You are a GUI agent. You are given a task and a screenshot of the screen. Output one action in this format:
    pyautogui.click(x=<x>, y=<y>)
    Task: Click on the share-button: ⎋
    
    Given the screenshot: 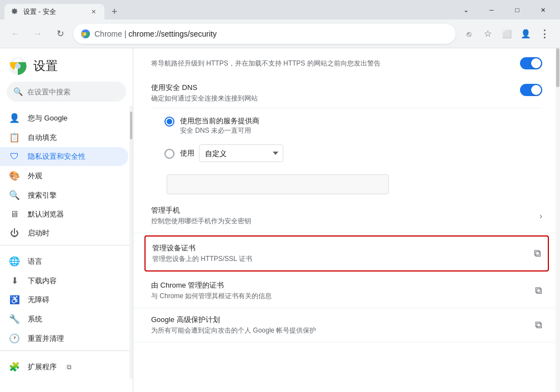 What is the action you would take?
    pyautogui.click(x=469, y=34)
    